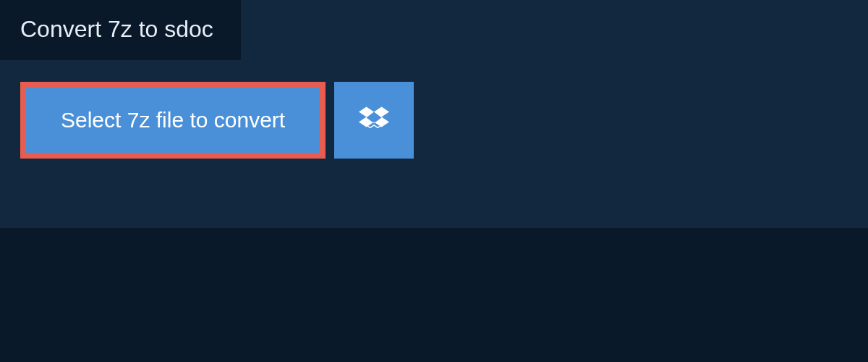 This screenshot has height=362, width=868. What do you see at coordinates (173, 120) in the screenshot?
I see `select-file-button: Select 7z file to convert` at bounding box center [173, 120].